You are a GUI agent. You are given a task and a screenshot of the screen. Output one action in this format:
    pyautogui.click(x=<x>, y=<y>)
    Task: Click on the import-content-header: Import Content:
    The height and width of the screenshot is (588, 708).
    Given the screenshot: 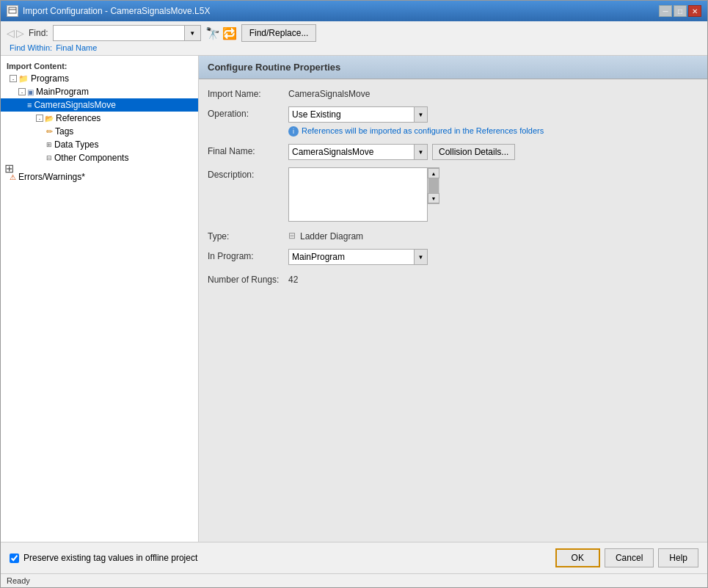 What is the action you would take?
    pyautogui.click(x=100, y=65)
    